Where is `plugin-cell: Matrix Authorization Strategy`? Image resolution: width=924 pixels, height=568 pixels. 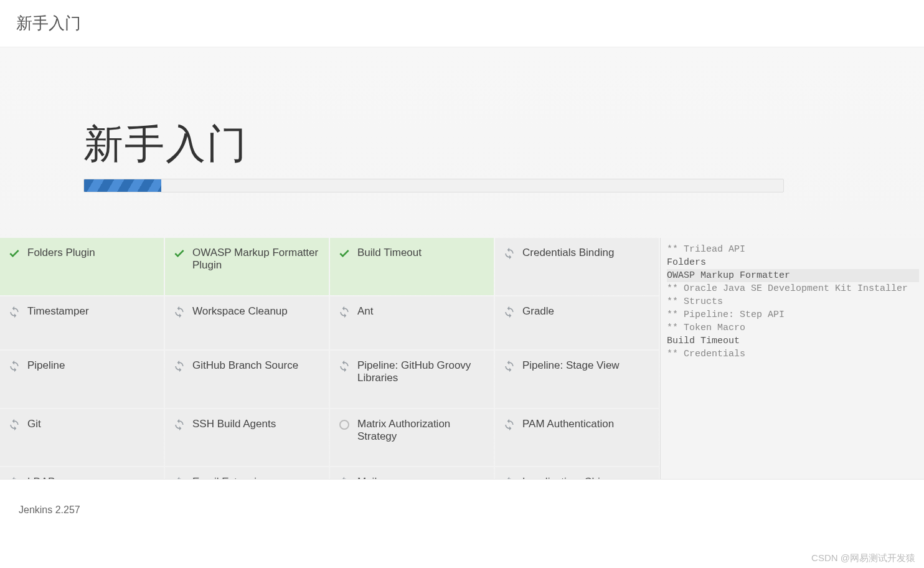
plugin-cell: Matrix Authorization Strategy is located at coordinates (412, 438).